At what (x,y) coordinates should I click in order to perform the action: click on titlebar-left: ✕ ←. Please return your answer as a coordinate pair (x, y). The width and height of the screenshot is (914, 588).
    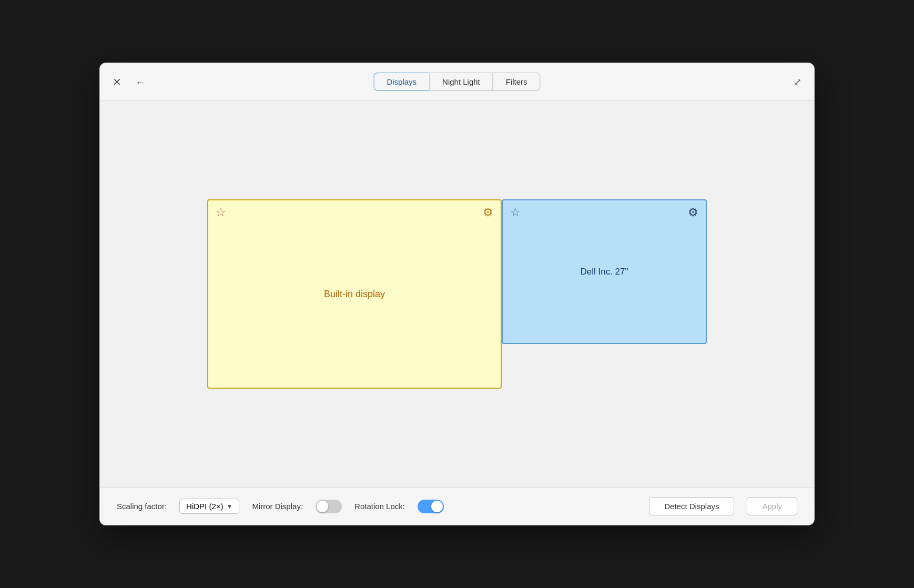
    Looking at the image, I should click on (129, 82).